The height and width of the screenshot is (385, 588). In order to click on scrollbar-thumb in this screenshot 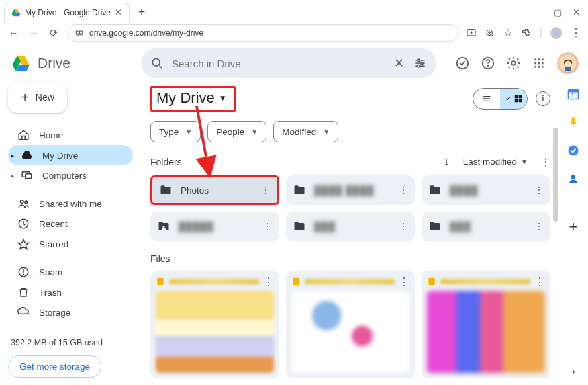, I will do `click(556, 175)`.